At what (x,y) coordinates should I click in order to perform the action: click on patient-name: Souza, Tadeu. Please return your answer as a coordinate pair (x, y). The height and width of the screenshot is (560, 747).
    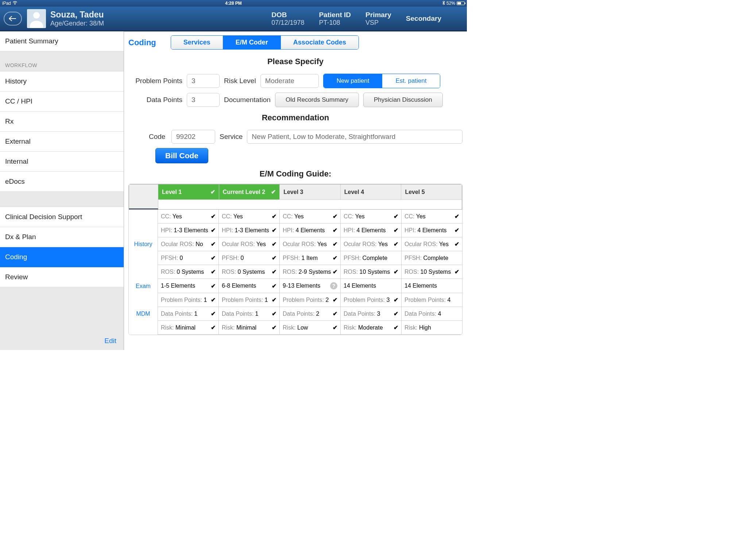
    Looking at the image, I should click on (77, 15).